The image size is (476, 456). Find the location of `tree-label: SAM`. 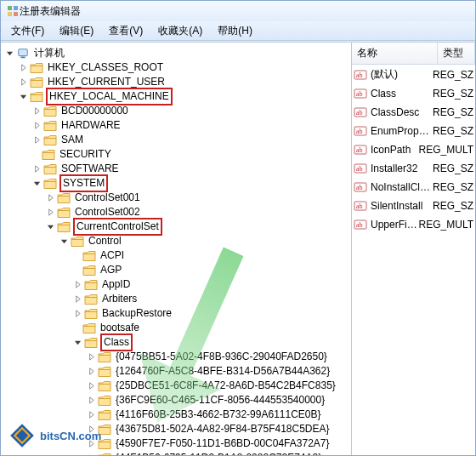

tree-label: SAM is located at coordinates (72, 140).